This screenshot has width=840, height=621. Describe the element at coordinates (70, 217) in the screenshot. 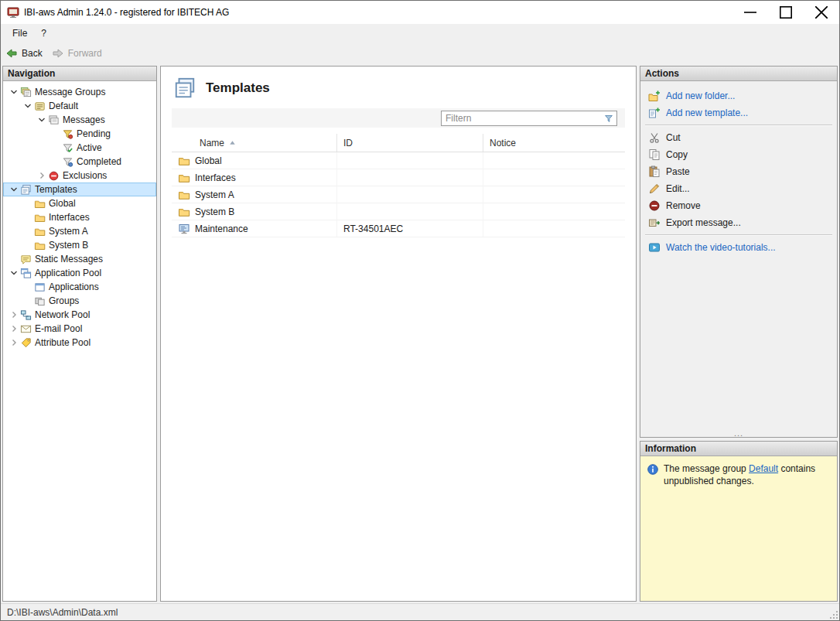

I see `tree-item-label: Interfaces` at that location.